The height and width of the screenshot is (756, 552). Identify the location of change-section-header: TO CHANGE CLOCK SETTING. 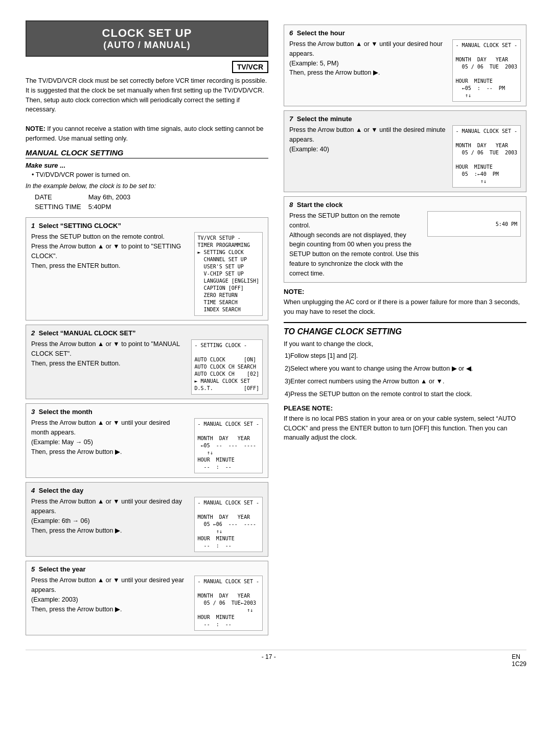
(405, 332).